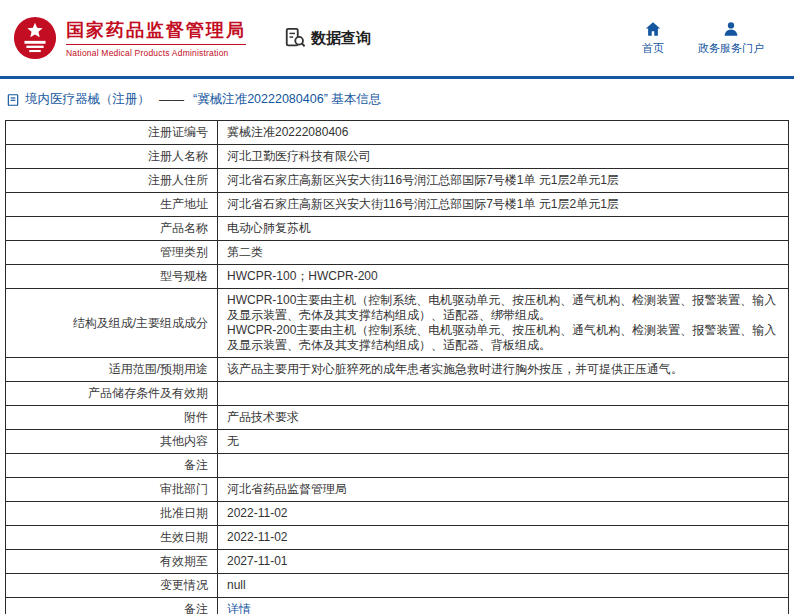  What do you see at coordinates (398, 253) in the screenshot?
I see `table-row: 管理类别 第二类` at bounding box center [398, 253].